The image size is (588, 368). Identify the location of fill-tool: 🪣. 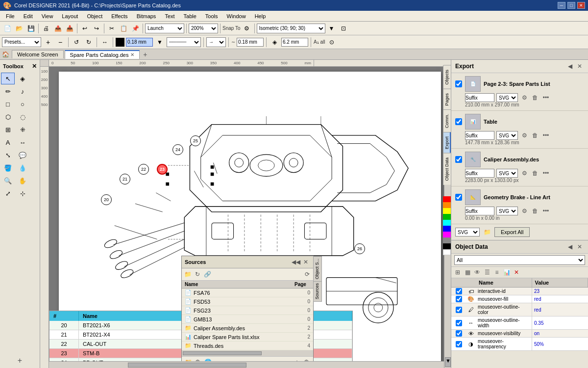
(8, 168).